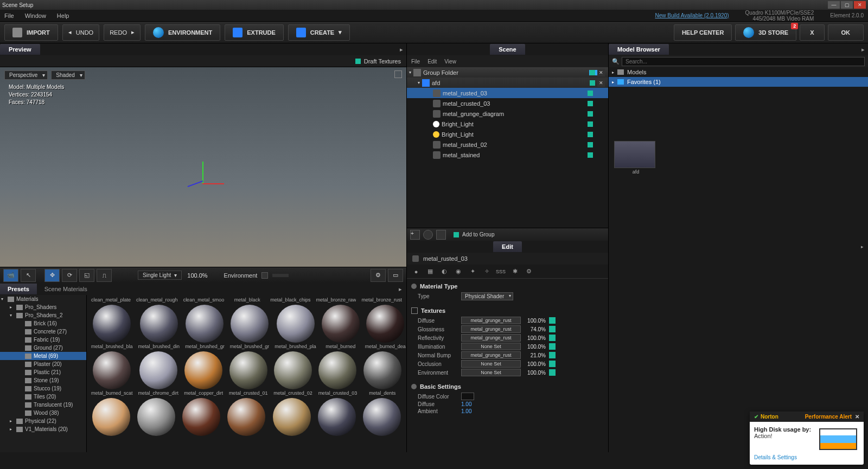 Image resolution: width=868 pixels, height=469 pixels. I want to click on preset-folder-item: Tiles (20), so click(43, 397).